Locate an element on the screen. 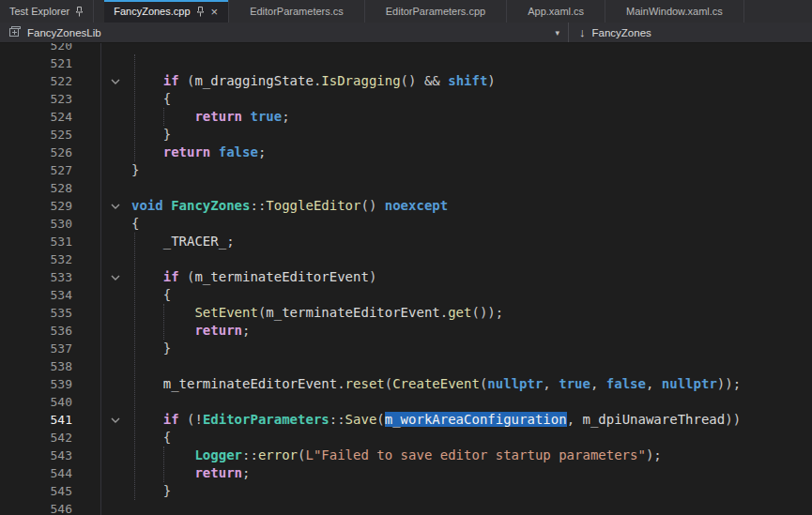 The image size is (812, 515). tab-label: EditorParameters.cs is located at coordinates (297, 11).